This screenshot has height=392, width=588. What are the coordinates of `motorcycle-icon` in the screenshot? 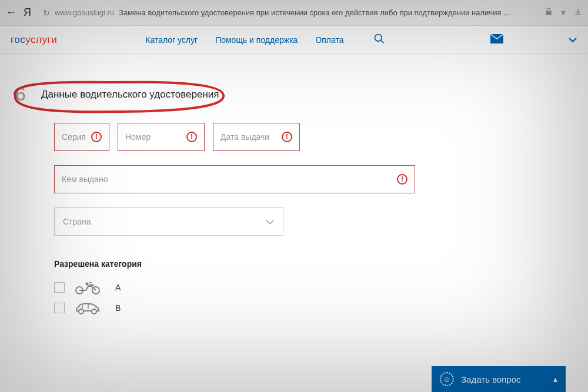 It's located at (90, 287).